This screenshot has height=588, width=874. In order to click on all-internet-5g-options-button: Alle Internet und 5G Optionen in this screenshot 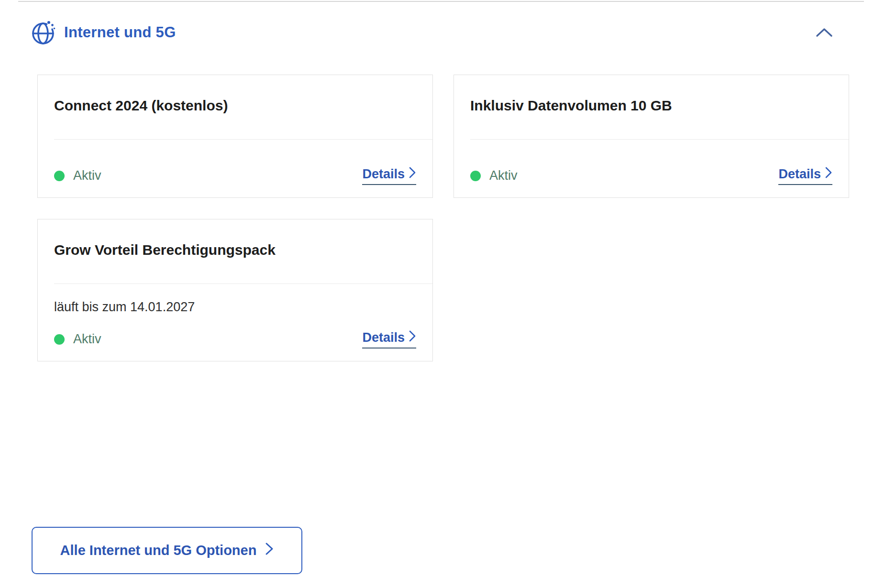, I will do `click(167, 551)`.